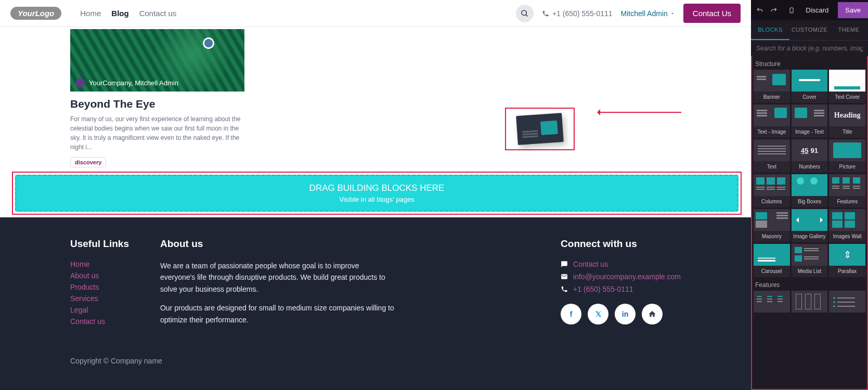 The width and height of the screenshot is (868, 390). What do you see at coordinates (90, 14) in the screenshot?
I see `nav-home: Home` at bounding box center [90, 14].